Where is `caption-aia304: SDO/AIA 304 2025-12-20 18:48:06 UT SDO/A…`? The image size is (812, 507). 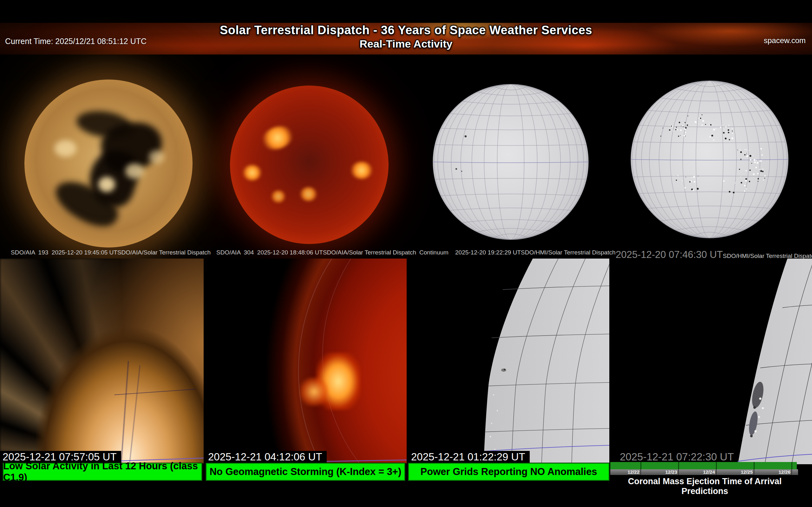 caption-aia304: SDO/AIA 304 2025-12-20 18:48:06 UT SDO/A… is located at coordinates (306, 254).